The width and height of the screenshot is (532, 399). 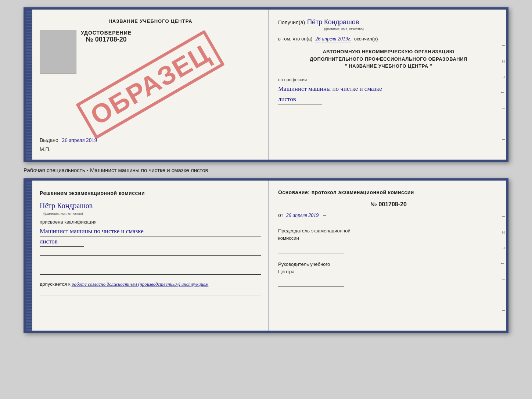 I want to click on profession-label: по профессии, so click(x=389, y=80).